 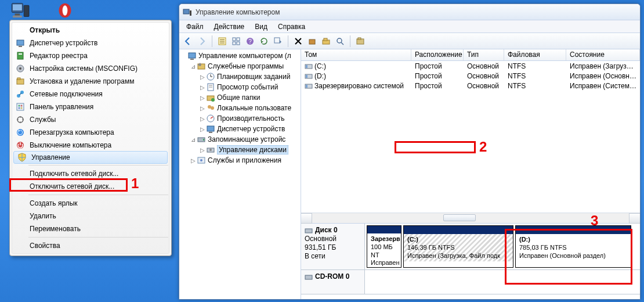 I want to click on disk-info: CD-ROM 0, so click(x=333, y=282).